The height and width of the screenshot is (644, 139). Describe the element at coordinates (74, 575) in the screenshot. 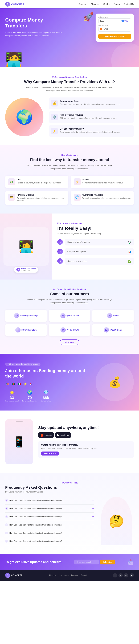

I see `footer-link-2: Partners` at that location.